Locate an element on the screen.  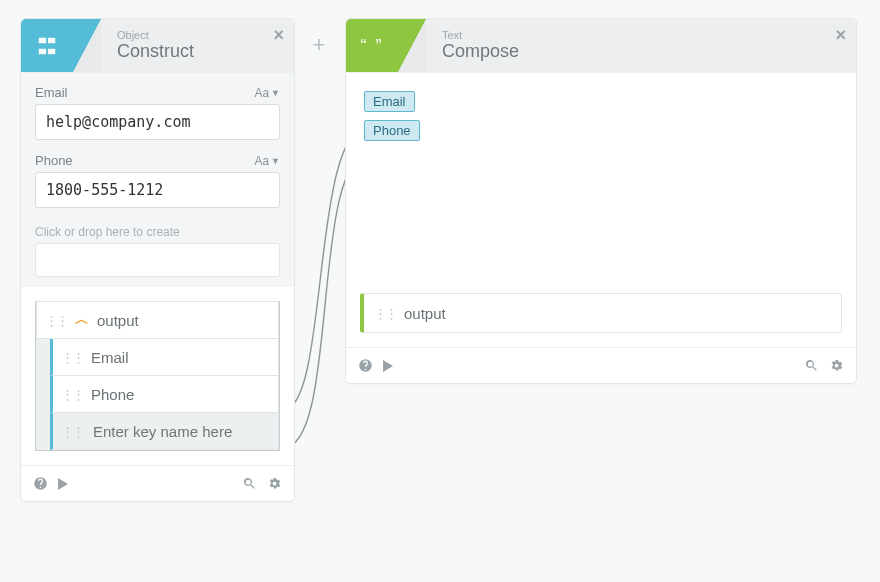
close-compose-button: × is located at coordinates (840, 36).